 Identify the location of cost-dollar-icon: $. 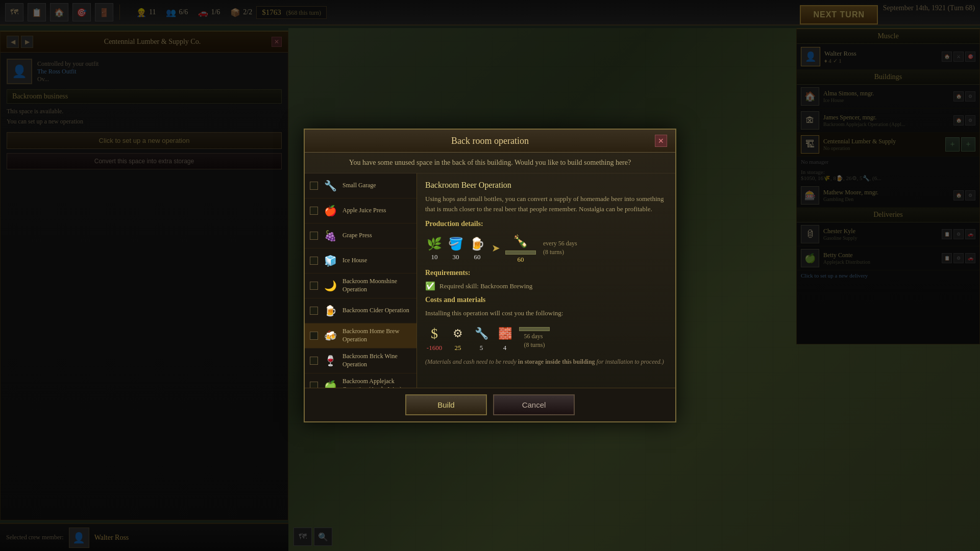
(434, 334).